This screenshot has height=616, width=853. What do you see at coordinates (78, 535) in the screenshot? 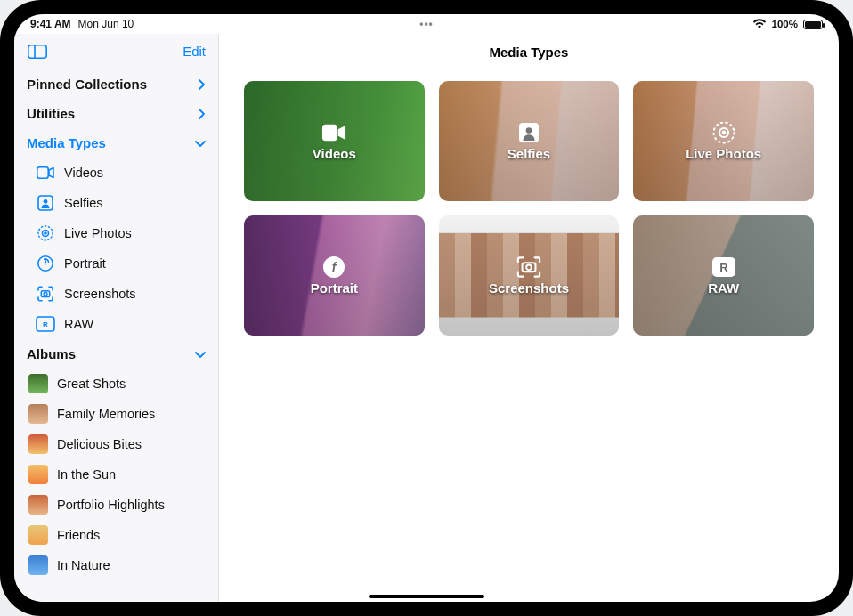
I see `sidebar-item-label: Friends` at bounding box center [78, 535].